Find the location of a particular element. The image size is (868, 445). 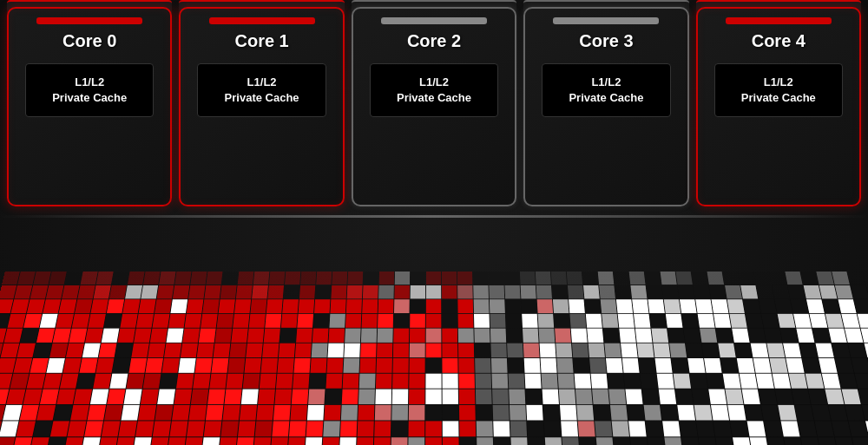

core-3-cache-box: L1/L2Private Cache is located at coordinates (606, 90).